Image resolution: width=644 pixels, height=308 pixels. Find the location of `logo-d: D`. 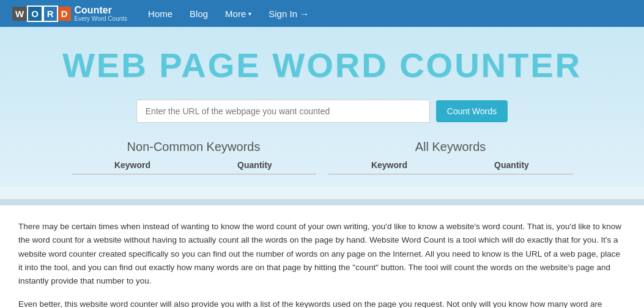

logo-d: D is located at coordinates (65, 13).